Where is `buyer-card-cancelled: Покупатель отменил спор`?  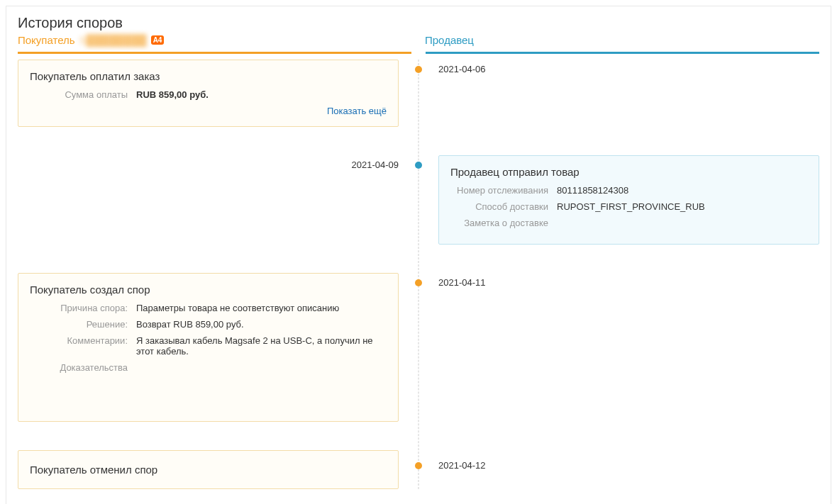
buyer-card-cancelled: Покупатель отменил спор is located at coordinates (209, 469).